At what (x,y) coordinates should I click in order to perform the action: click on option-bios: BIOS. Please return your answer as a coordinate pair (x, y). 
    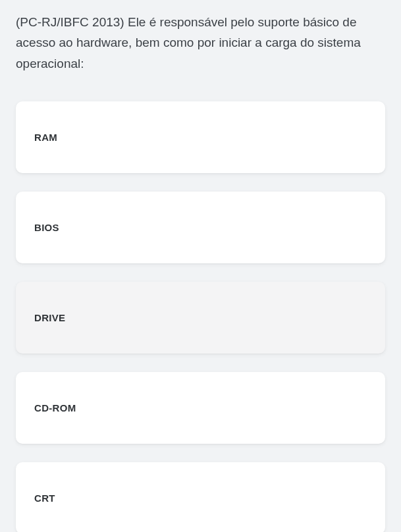
    Looking at the image, I should click on (200, 228).